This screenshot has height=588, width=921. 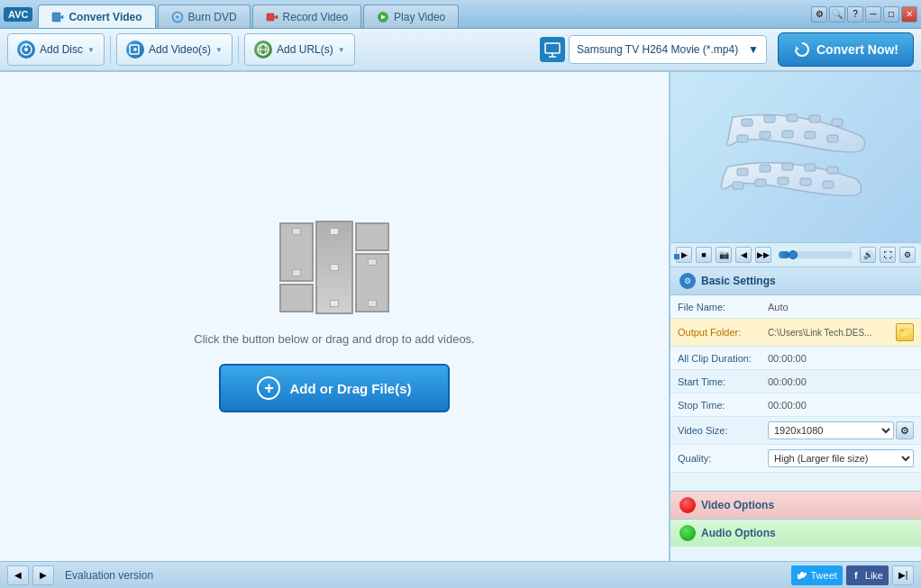 What do you see at coordinates (18, 575) in the screenshot?
I see `nav-prev-button: ◀` at bounding box center [18, 575].